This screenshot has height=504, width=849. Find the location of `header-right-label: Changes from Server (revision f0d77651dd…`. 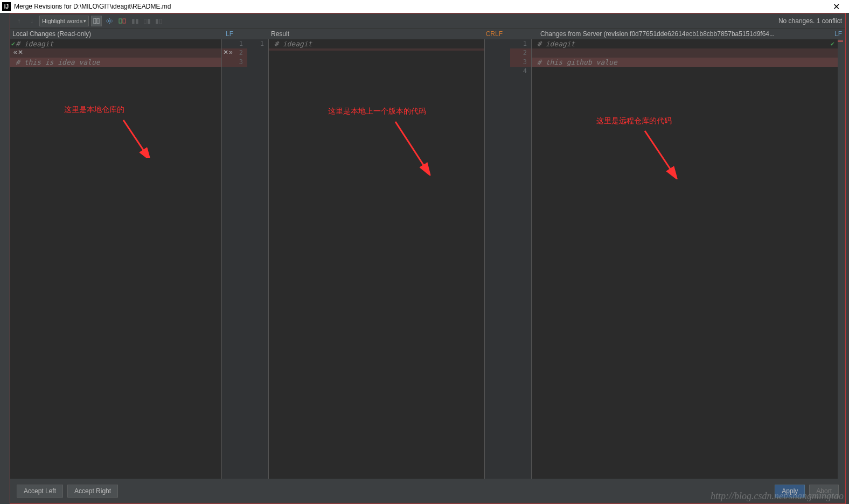

header-right-label: Changes from Server (revision f0d77651dd… is located at coordinates (657, 34).